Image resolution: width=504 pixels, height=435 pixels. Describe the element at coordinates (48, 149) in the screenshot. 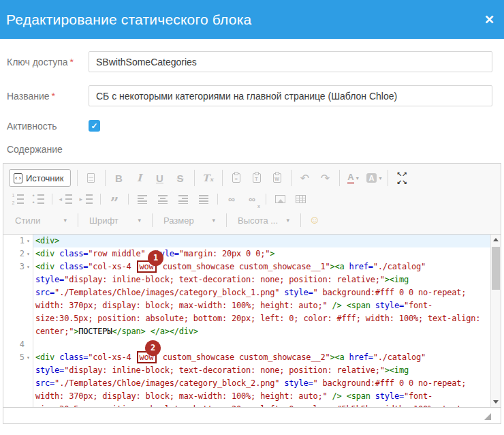

I see `content-label: Содержание` at that location.